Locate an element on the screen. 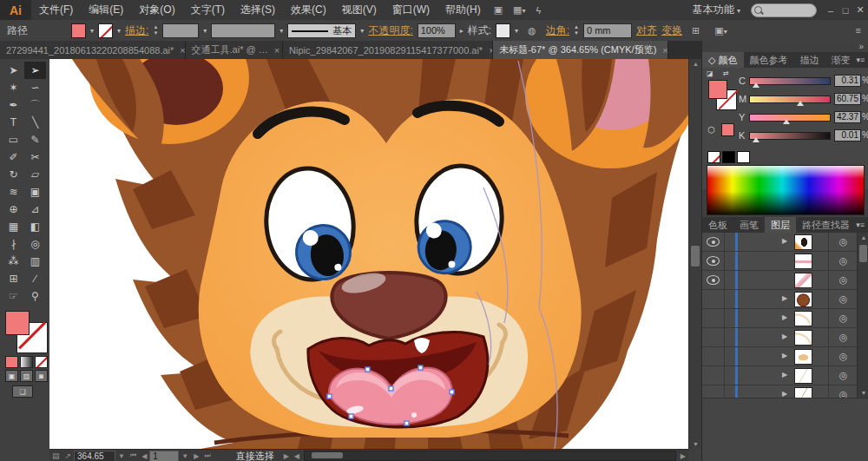 The height and width of the screenshot is (461, 868). artboard-caret-icon: ▼ is located at coordinates (185, 457).